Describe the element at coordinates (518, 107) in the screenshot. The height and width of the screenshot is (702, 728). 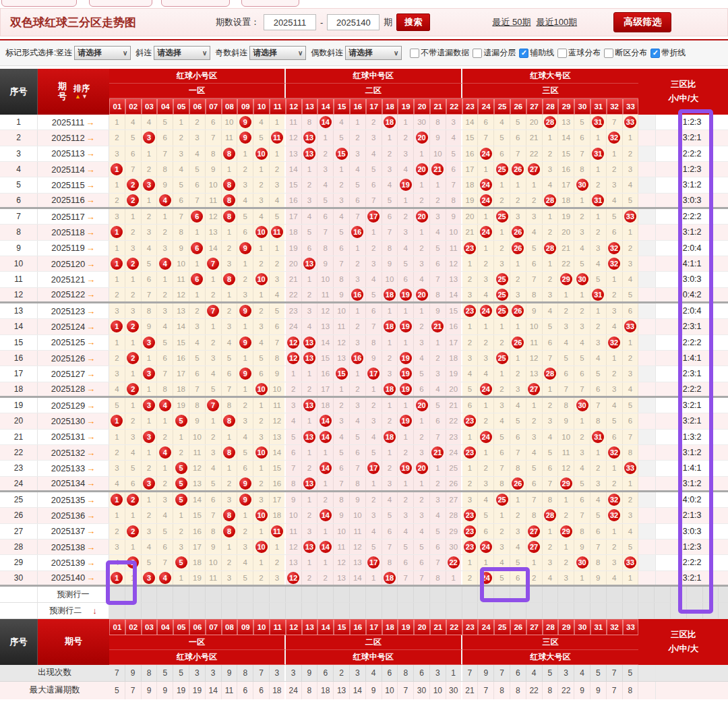
I see `column-header: 26` at that location.